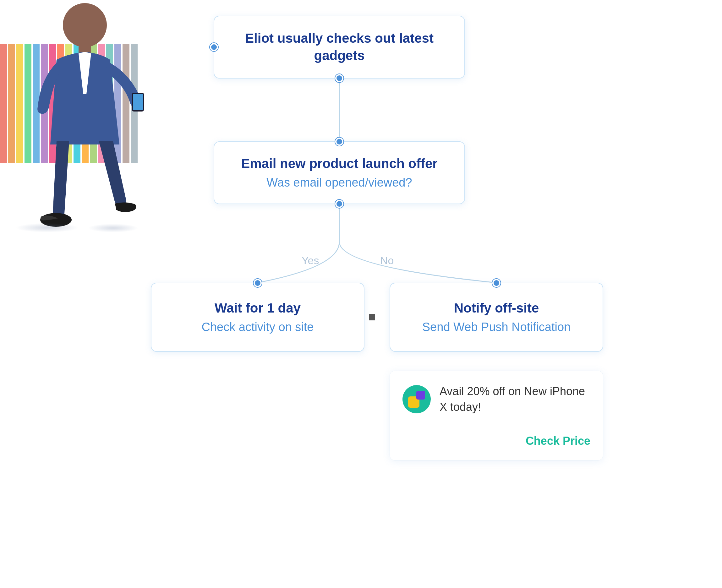 This screenshot has width=722, height=588. Describe the element at coordinates (79, 119) in the screenshot. I see `person-figure` at that location.